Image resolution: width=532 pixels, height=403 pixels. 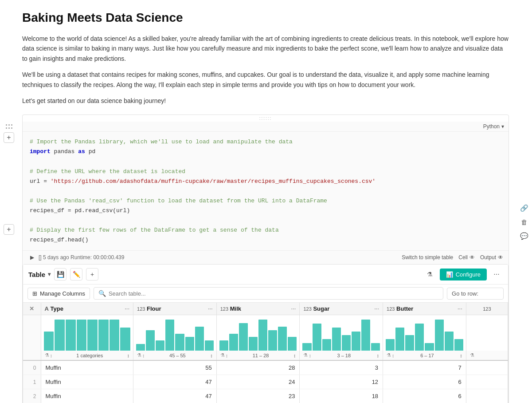 I want to click on link-icon: 🔗, so click(x=524, y=208).